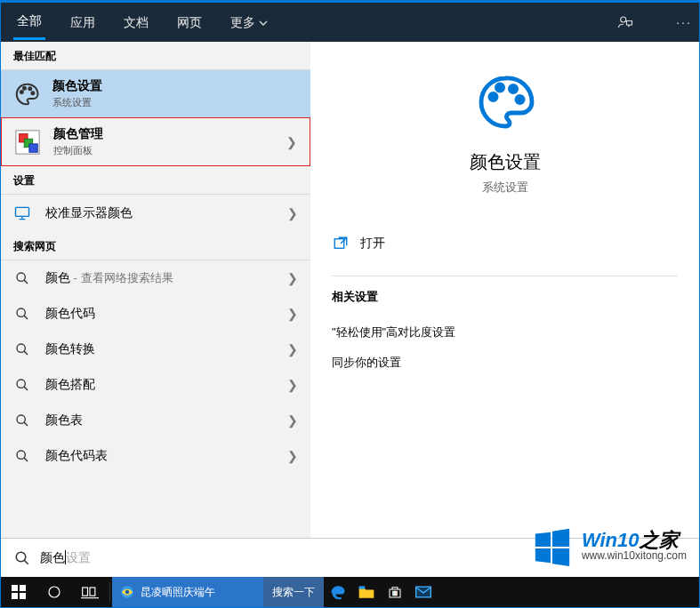  What do you see at coordinates (610, 540) in the screenshot?
I see `watermark-brand1: Win10` at bounding box center [610, 540].